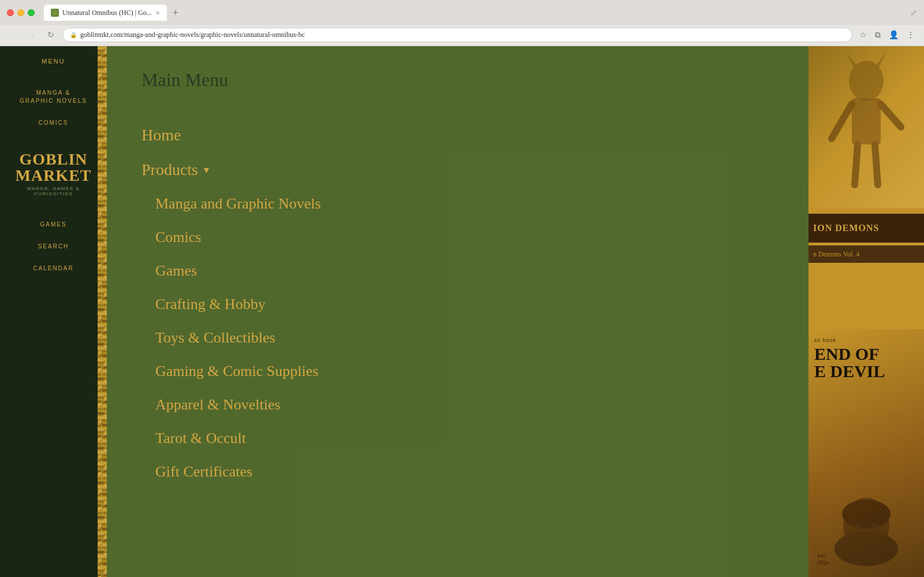 Image resolution: width=924 pixels, height=577 pixels. I want to click on address-bar: 🔒 goblinmkt.com/manga-and-graphic-novels…, so click(457, 35).